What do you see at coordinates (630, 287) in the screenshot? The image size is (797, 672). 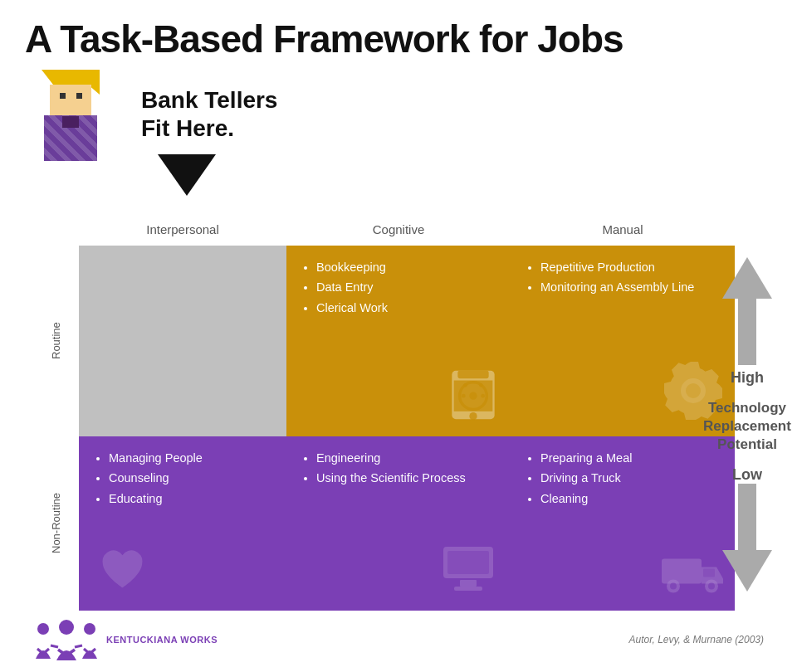 I see `list-item: Monitoring an Assembly Line` at bounding box center [630, 287].